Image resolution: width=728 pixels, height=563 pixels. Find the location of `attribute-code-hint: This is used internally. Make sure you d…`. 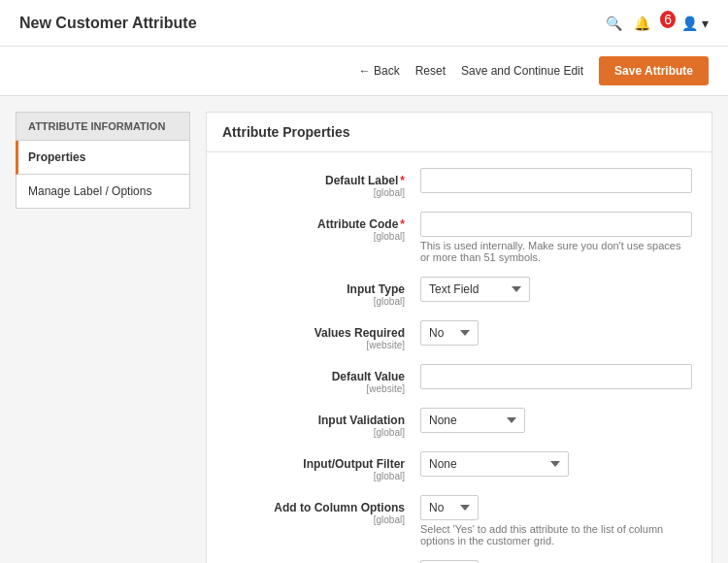

attribute-code-hint: This is used internally. Make sure you d… is located at coordinates (556, 251).